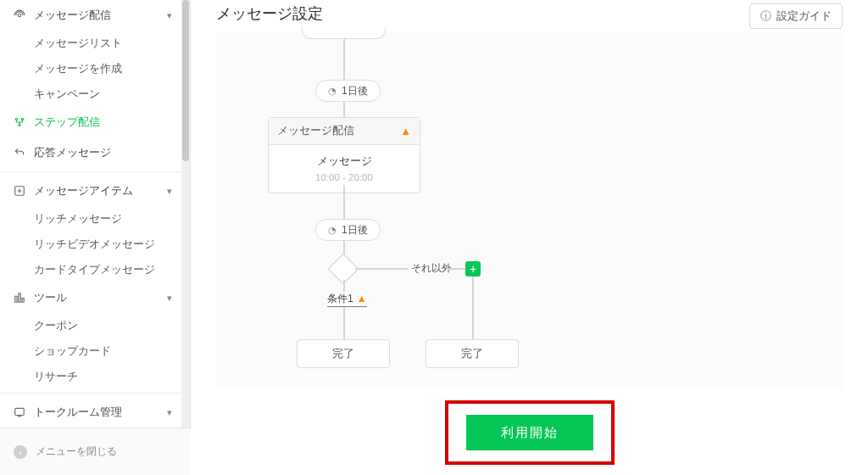 This screenshot has width=868, height=475. I want to click on sidebar-group-items: メッセージアイテム ▾, so click(92, 191).